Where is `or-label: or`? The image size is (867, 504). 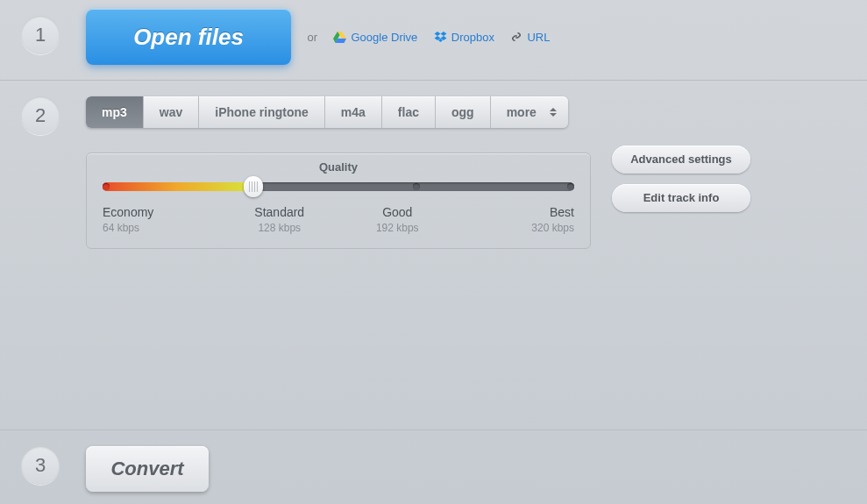 or-label: or is located at coordinates (312, 37).